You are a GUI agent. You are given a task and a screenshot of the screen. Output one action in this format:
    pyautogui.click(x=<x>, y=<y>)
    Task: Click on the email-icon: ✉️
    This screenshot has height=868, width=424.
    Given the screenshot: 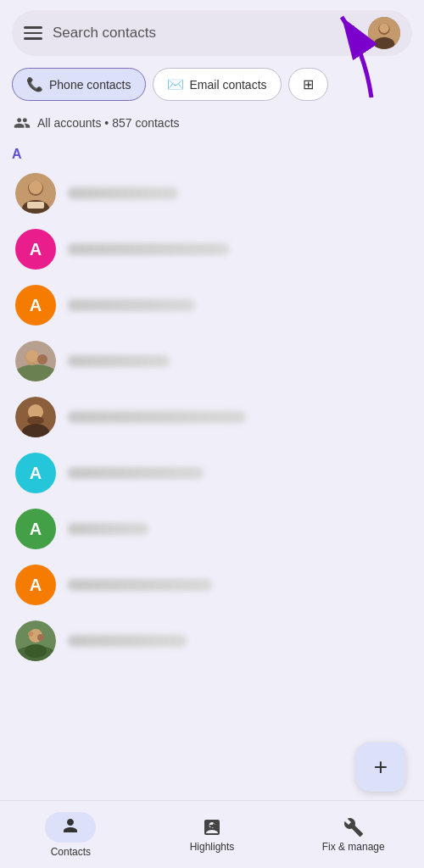 What is the action you would take?
    pyautogui.click(x=176, y=85)
    